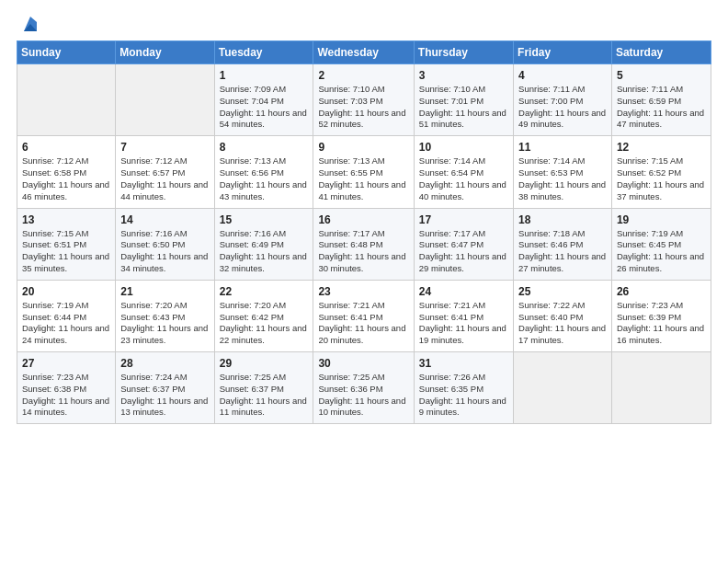 This screenshot has height=563, width=728. What do you see at coordinates (563, 162) in the screenshot?
I see `cell-sunrise: Sunrise: 7:14 AM` at bounding box center [563, 162].